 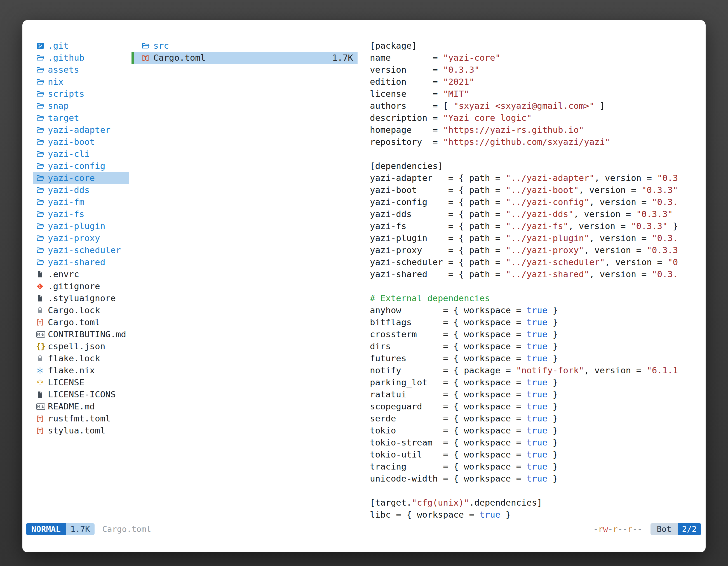 I want to click on file-name: rustfmt.toml, so click(x=79, y=418).